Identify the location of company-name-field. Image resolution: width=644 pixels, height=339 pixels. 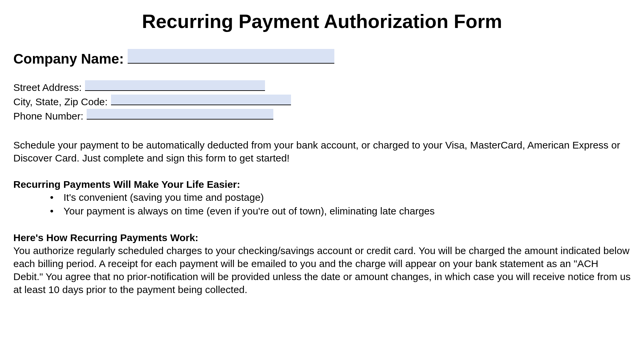
(231, 56).